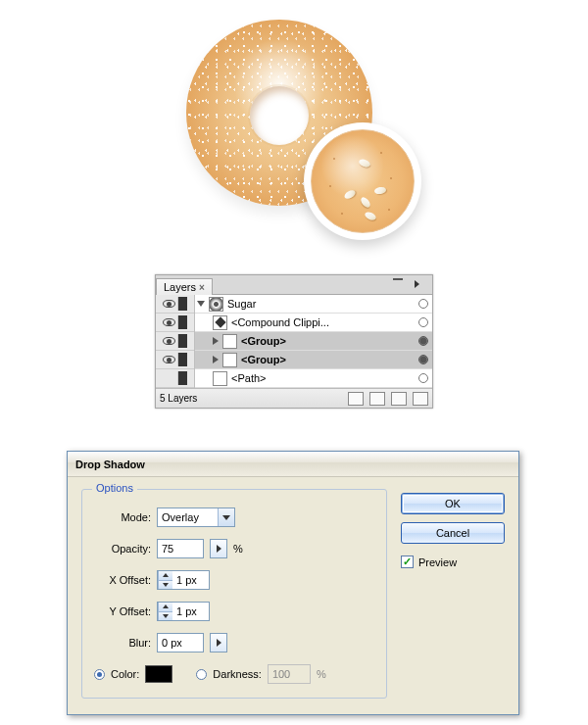  What do you see at coordinates (280, 322) in the screenshot?
I see `layer-label: <Compound Clippi...` at bounding box center [280, 322].